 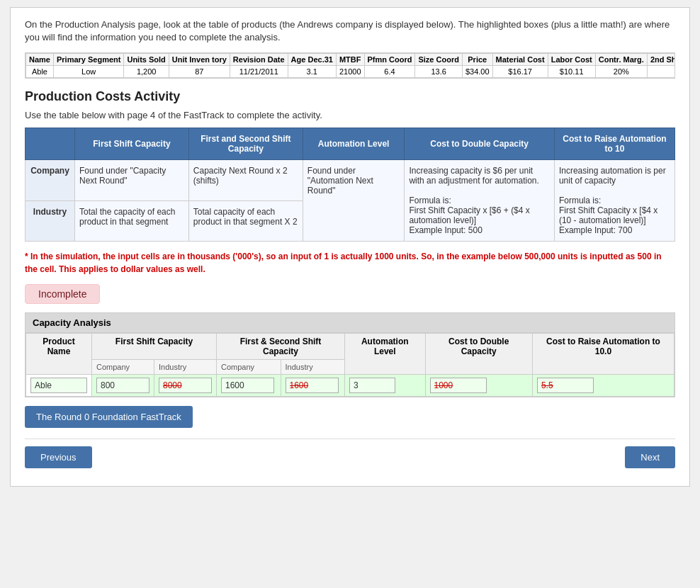 I want to click on th-first-shift: First Shift Capacity, so click(x=154, y=347).